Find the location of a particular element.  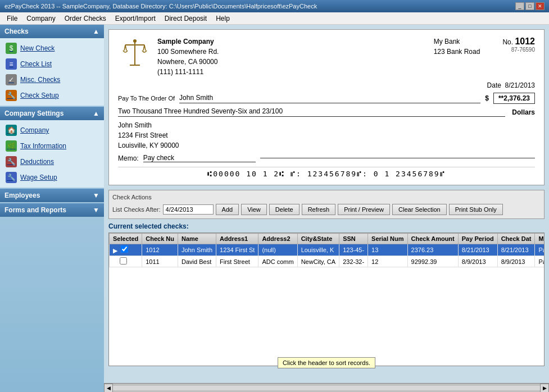

title-bar: ezPayCheck 2013 -- SampleCompany, Databa… is located at coordinates (274, 6).